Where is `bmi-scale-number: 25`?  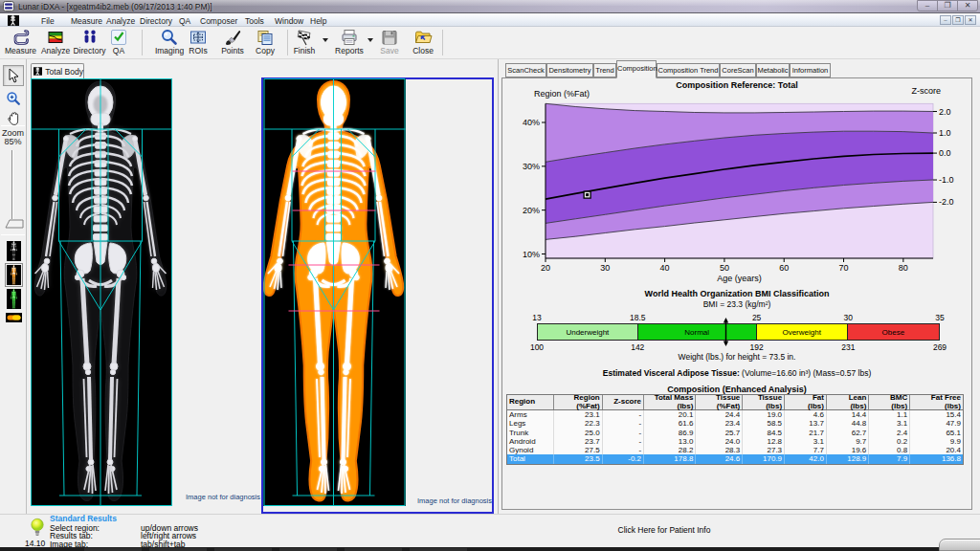 bmi-scale-number: 25 is located at coordinates (756, 318).